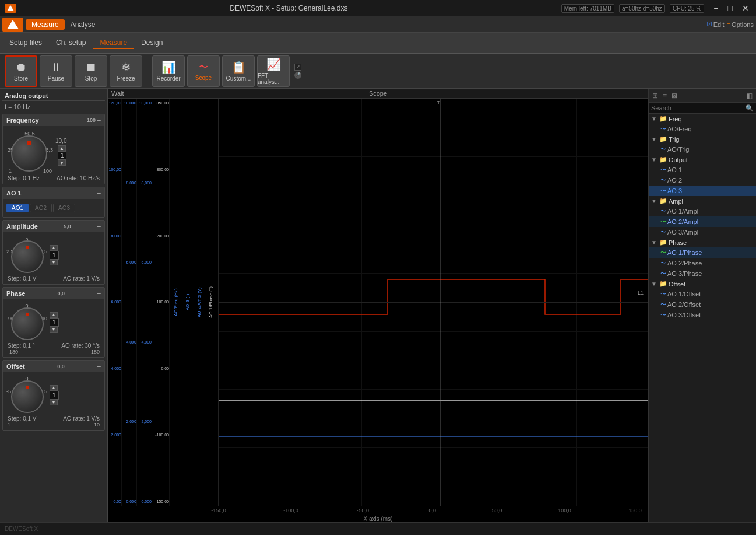 The height and width of the screenshot is (535, 756). Describe the element at coordinates (655, 96) in the screenshot. I see `rp-grid-icon: ⊞` at that location.